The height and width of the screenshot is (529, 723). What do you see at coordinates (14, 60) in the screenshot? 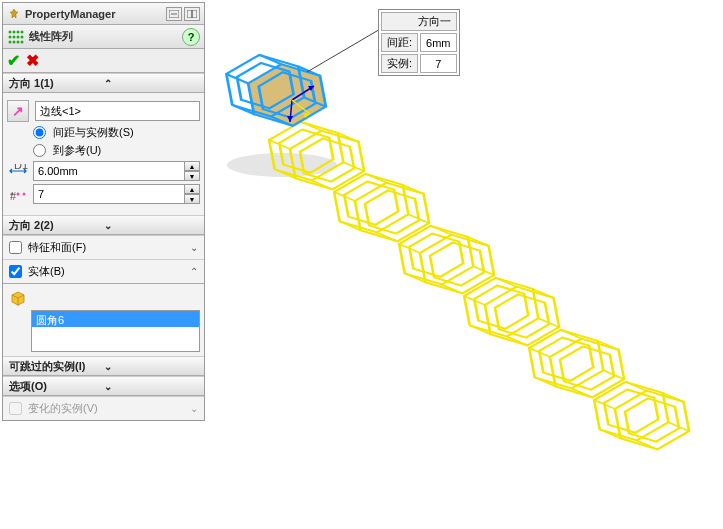
I see `ok-button: ✔` at bounding box center [14, 60].